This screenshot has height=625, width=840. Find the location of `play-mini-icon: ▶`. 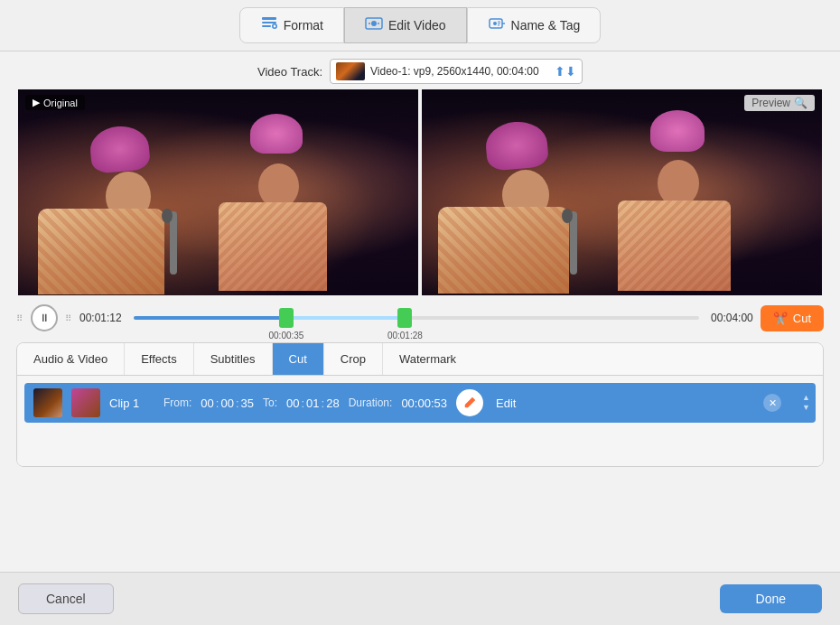

play-mini-icon: ▶ is located at coordinates (36, 103).